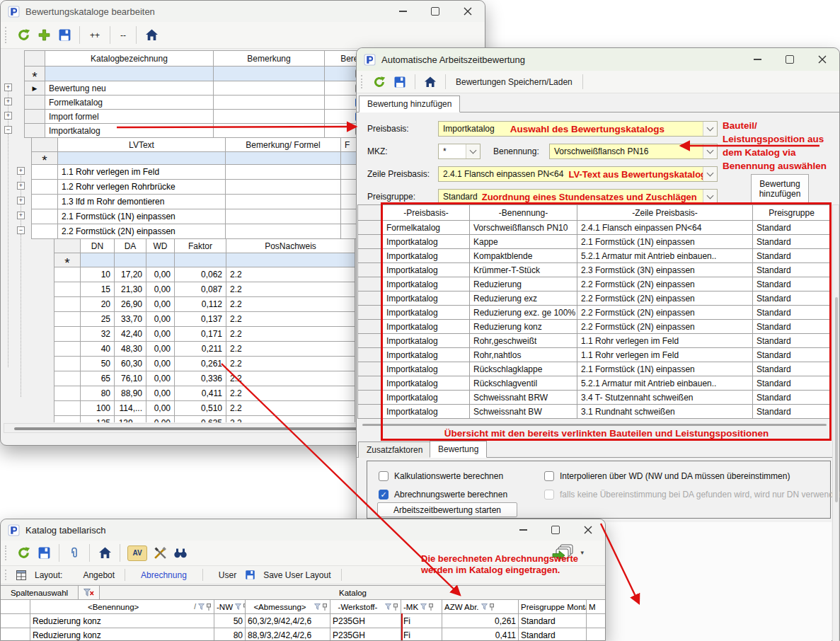 Image resolution: width=840 pixels, height=641 pixels. What do you see at coordinates (205, 350) in the screenshot?
I see `table-row: 40 48,30 0,00 0,211 2.2` at bounding box center [205, 350].